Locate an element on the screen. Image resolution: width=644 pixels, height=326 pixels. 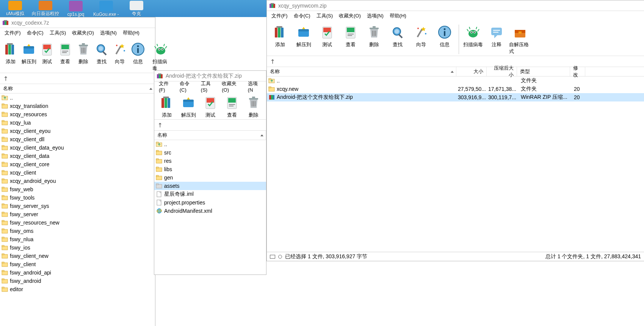
file-row: editor is located at coordinates (77, 289).